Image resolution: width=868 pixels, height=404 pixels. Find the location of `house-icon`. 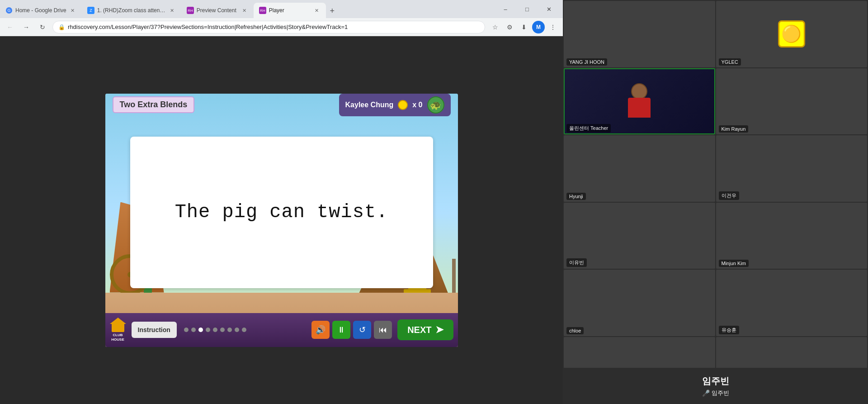

house-icon is located at coordinates (118, 325).